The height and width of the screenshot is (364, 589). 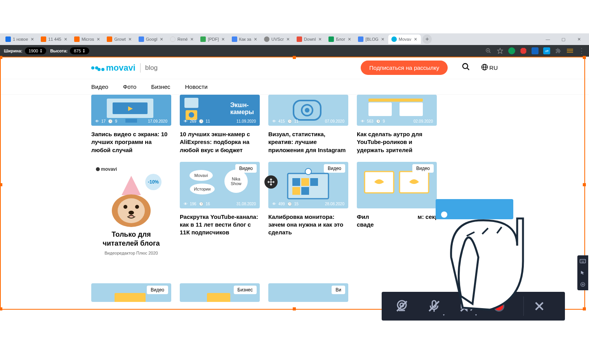 What do you see at coordinates (213, 39) in the screenshot?
I see `browser-tab: [PDF]×` at bounding box center [213, 39].